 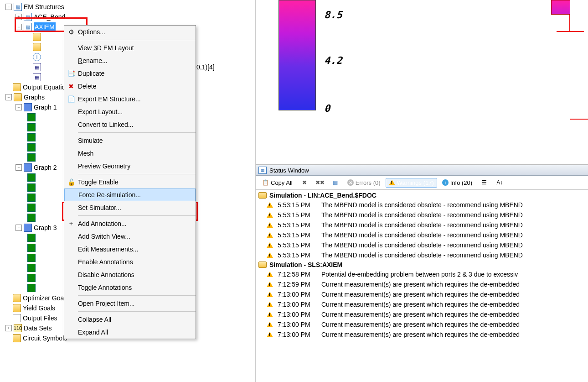 What do you see at coordinates (45, 338) in the screenshot?
I see `tree-label: Circuit Symbols` at bounding box center [45, 338].